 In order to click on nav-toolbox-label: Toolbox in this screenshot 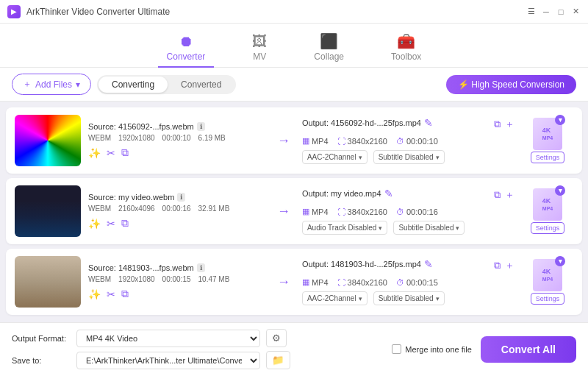, I will do `click(406, 57)`.